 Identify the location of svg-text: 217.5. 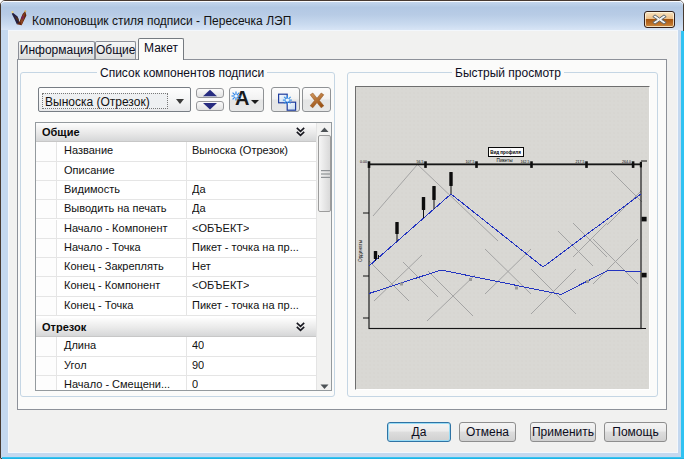
(580, 162).